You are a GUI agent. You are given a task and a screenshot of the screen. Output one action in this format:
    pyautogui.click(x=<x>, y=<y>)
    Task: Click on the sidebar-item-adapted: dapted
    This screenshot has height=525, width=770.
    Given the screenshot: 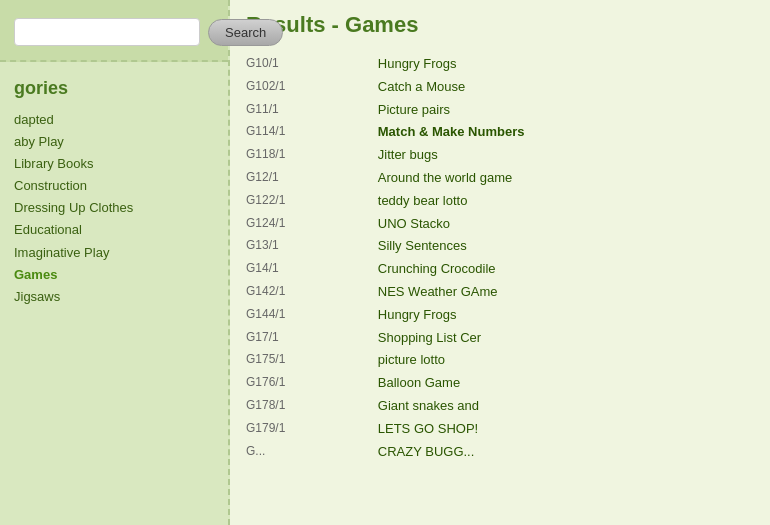 What is the action you would take?
    pyautogui.click(x=114, y=120)
    